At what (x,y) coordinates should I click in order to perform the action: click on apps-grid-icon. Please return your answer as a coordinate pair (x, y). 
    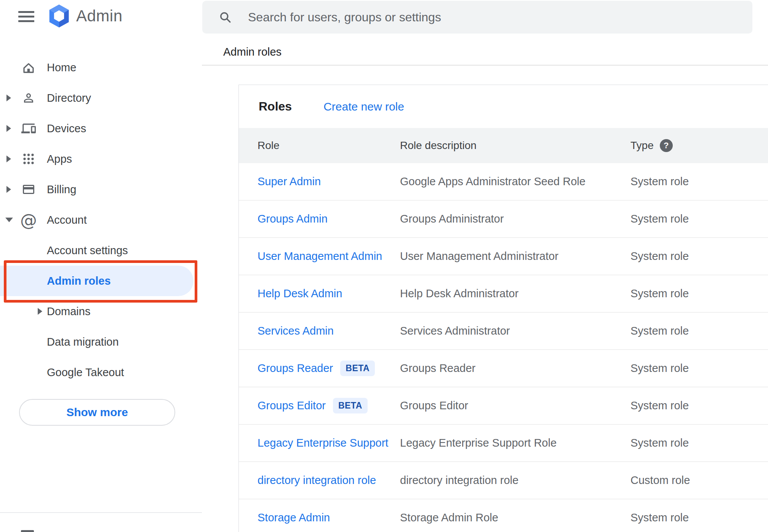
    Looking at the image, I should click on (29, 159).